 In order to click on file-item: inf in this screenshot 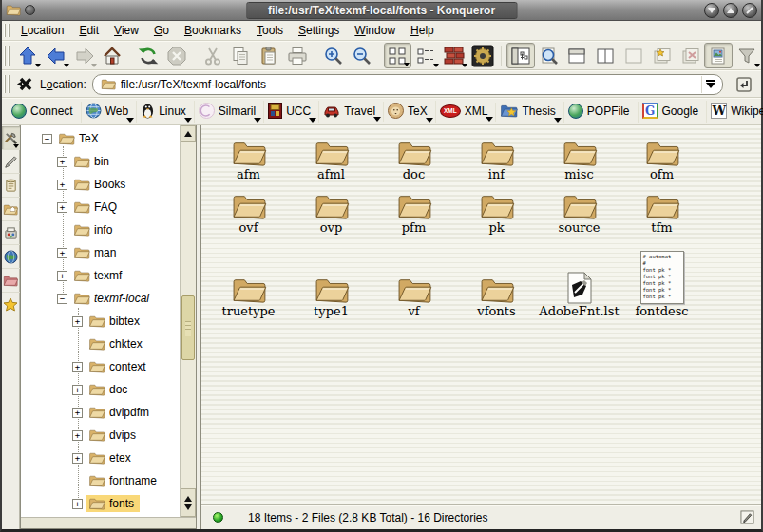, I will do `click(496, 156)`.